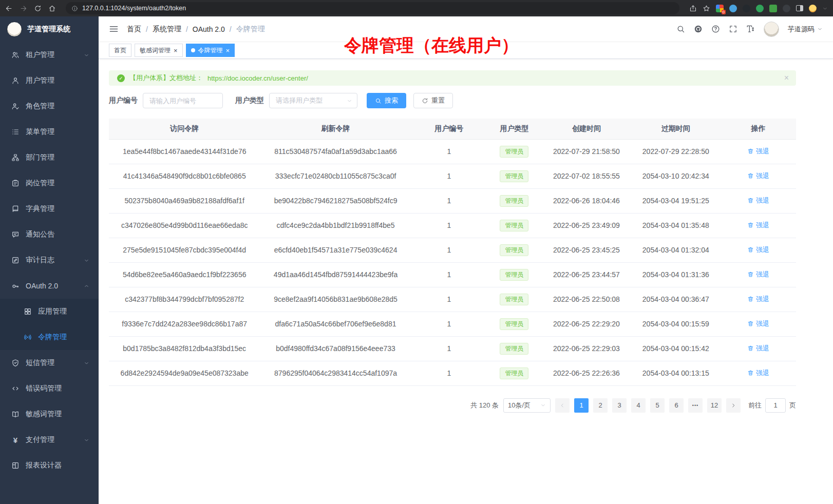 The height and width of the screenshot is (504, 833). Describe the element at coordinates (58, 81) in the screenshot. I see `sidebar-item-label: 用户管理` at that location.